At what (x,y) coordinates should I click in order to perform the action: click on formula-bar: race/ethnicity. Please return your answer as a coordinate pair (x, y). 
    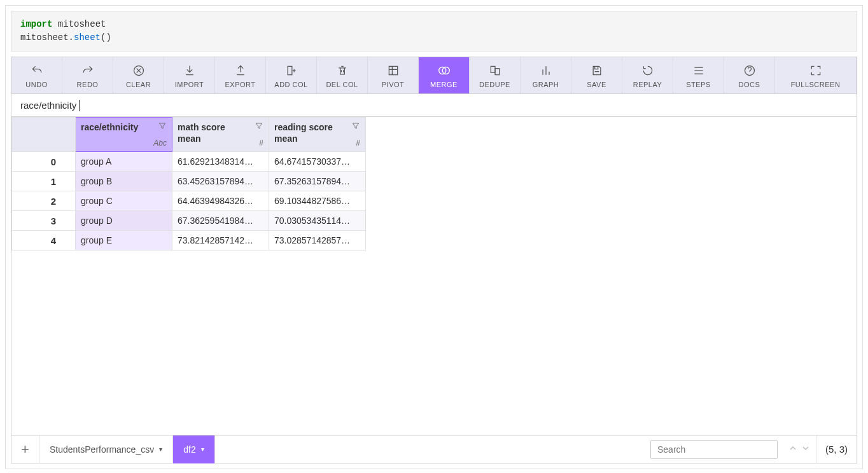
    Looking at the image, I should click on (434, 106).